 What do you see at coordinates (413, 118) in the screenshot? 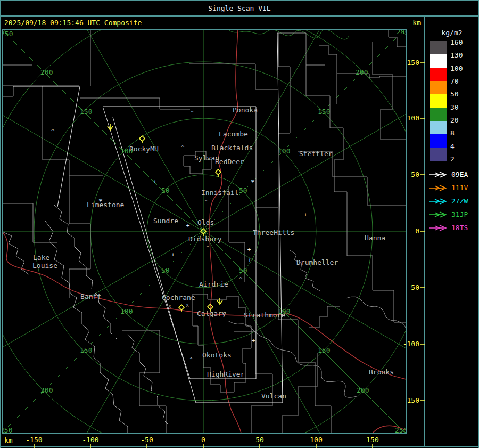
I see `right-axis-tick-label: 100` at bounding box center [413, 118].